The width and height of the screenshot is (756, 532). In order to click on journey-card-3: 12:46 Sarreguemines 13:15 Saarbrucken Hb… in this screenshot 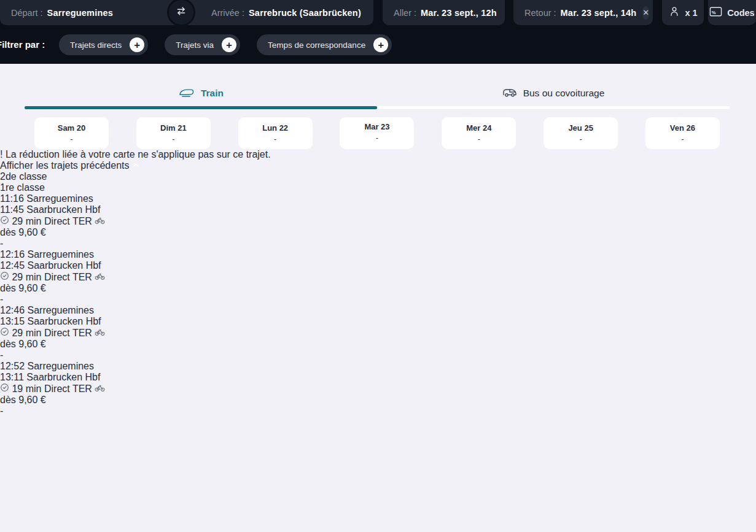, I will do `click(378, 322)`.